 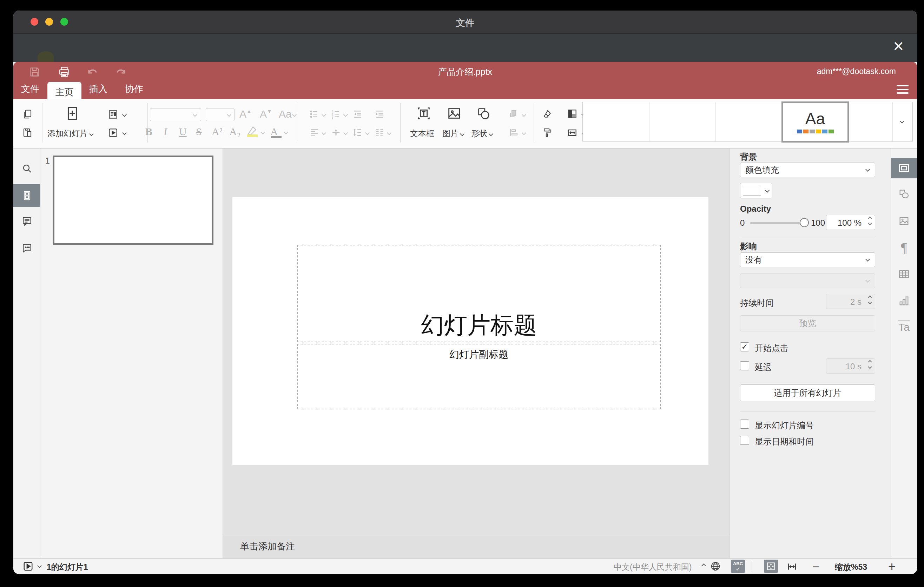 What do you see at coordinates (274, 132) in the screenshot?
I see `font-color-icon: A` at bounding box center [274, 132].